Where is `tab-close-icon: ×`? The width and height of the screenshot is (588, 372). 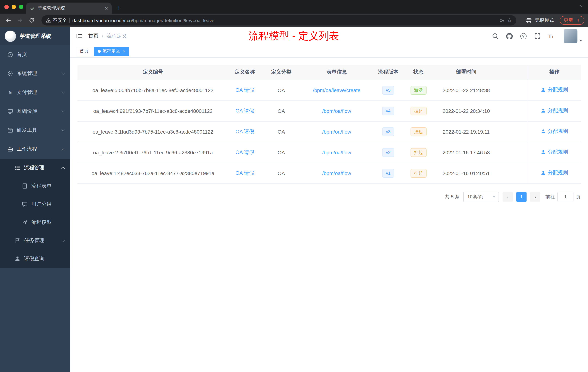 tab-close-icon: × is located at coordinates (106, 8).